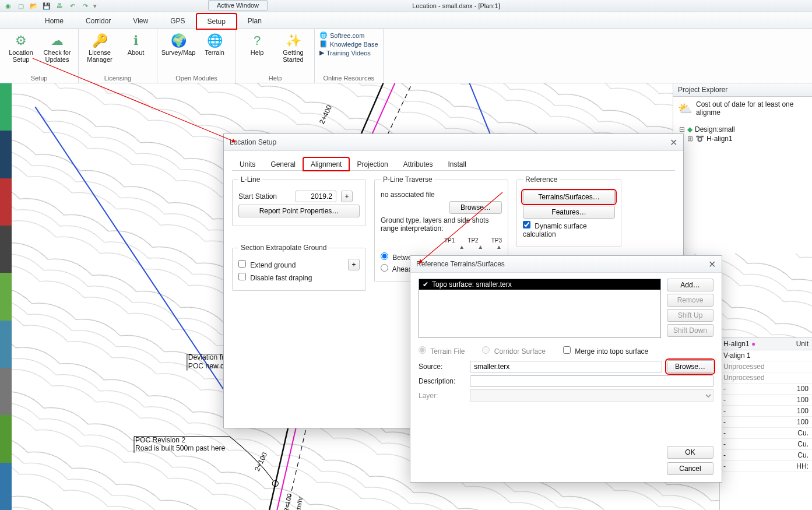 This screenshot has height=510, width=812. Describe the element at coordinates (85, 6) in the screenshot. I see `redo-icon: ↷` at that location.